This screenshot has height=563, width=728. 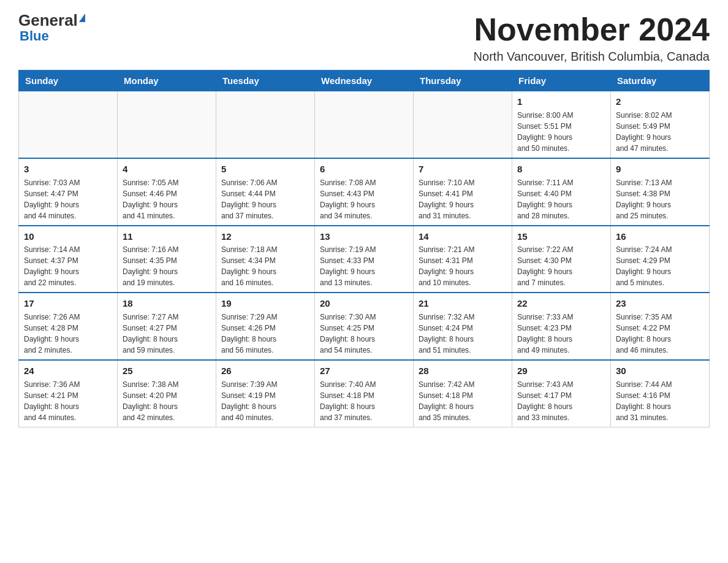 What do you see at coordinates (463, 169) in the screenshot?
I see `day-number: 7` at bounding box center [463, 169].